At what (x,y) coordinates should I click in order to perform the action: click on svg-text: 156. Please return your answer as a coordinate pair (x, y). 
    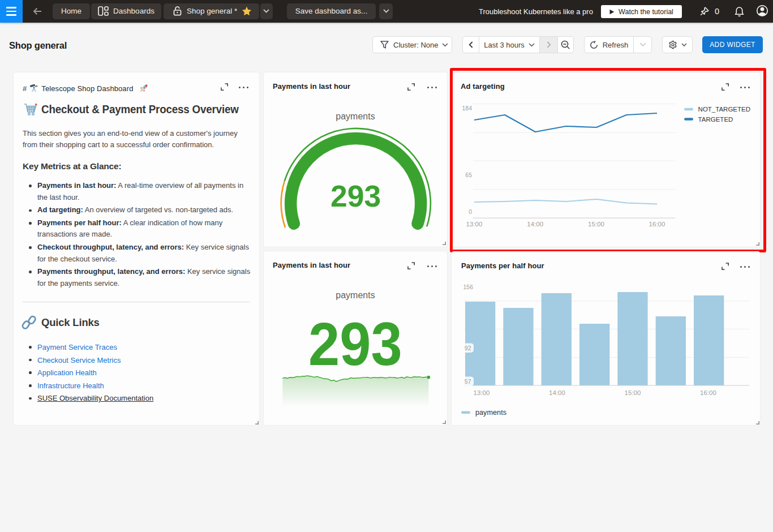
    Looking at the image, I should click on (468, 287).